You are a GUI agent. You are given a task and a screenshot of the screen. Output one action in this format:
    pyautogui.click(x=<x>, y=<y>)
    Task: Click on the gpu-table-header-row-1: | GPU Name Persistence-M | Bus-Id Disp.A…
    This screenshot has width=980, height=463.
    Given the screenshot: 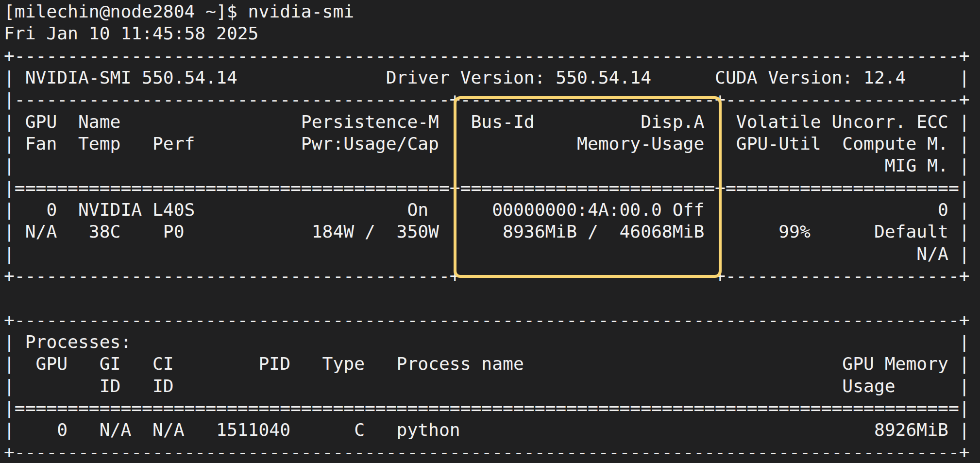 What is the action you would take?
    pyautogui.click(x=492, y=121)
    